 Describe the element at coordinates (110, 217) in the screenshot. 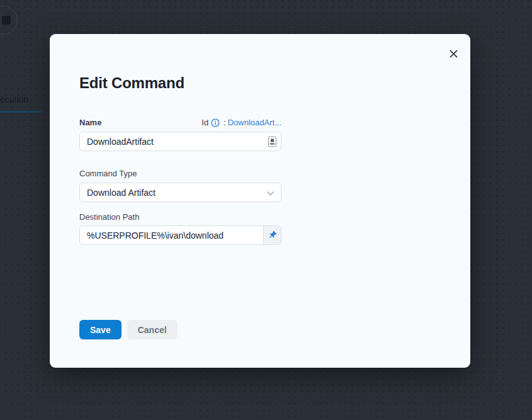

I see `destination-path-label: Destination Path` at that location.